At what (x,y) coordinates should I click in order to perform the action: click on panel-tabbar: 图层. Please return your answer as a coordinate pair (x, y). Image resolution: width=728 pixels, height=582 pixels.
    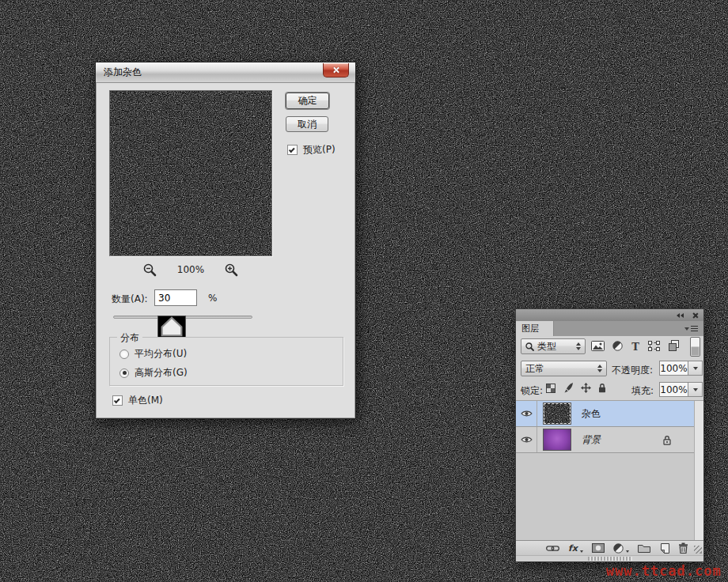
    Looking at the image, I should click on (609, 329).